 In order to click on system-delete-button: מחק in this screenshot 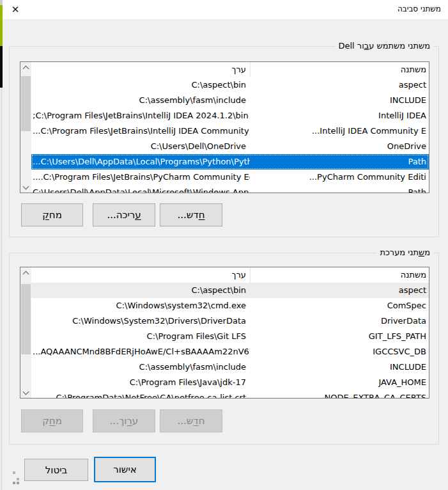, I will do `click(52, 421)`.